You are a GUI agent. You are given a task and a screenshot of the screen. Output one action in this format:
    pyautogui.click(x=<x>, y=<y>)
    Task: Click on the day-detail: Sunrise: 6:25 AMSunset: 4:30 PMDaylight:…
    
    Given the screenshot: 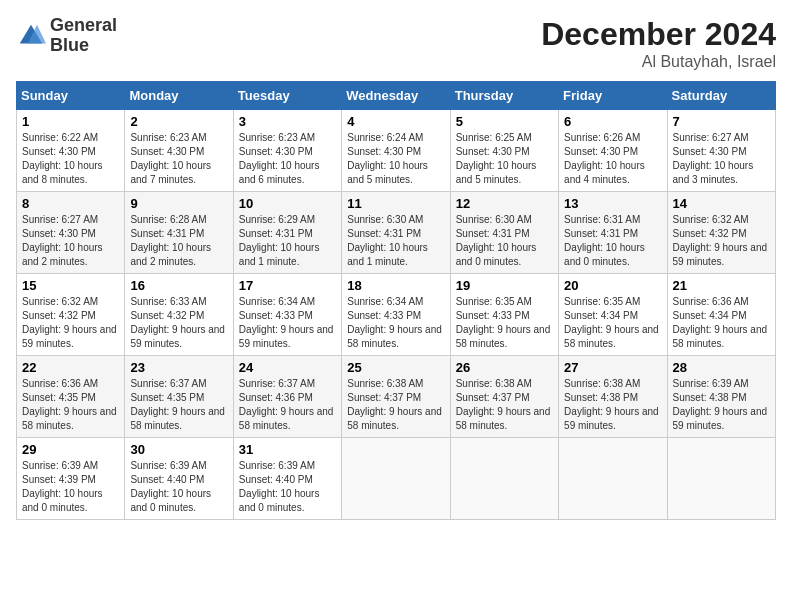 What is the action you would take?
    pyautogui.click(x=504, y=159)
    